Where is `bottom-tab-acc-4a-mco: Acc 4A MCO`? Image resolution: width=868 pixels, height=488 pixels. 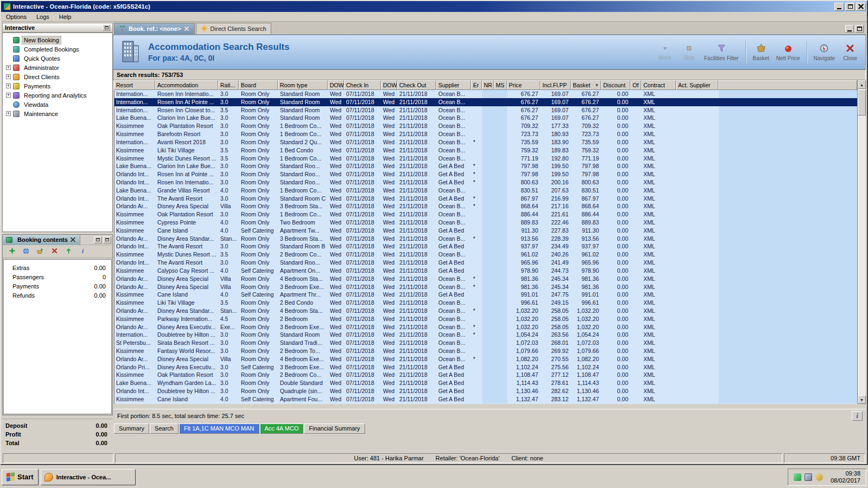
bottom-tab-acc-4a-mco: Acc 4A MCO is located at coordinates (282, 428).